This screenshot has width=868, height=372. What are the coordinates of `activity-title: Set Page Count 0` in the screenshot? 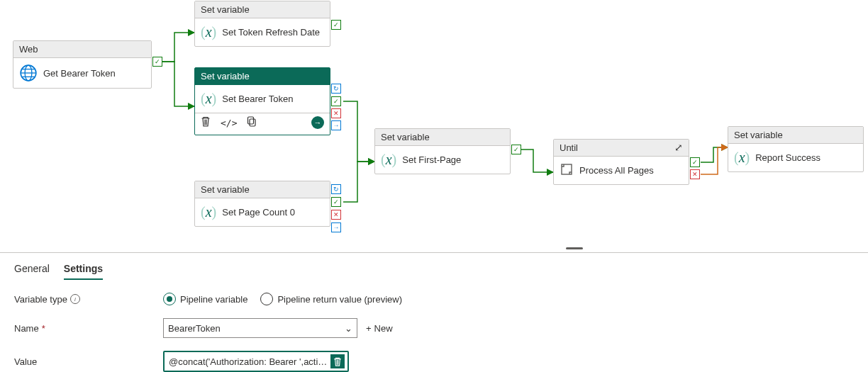 It's located at (258, 213).